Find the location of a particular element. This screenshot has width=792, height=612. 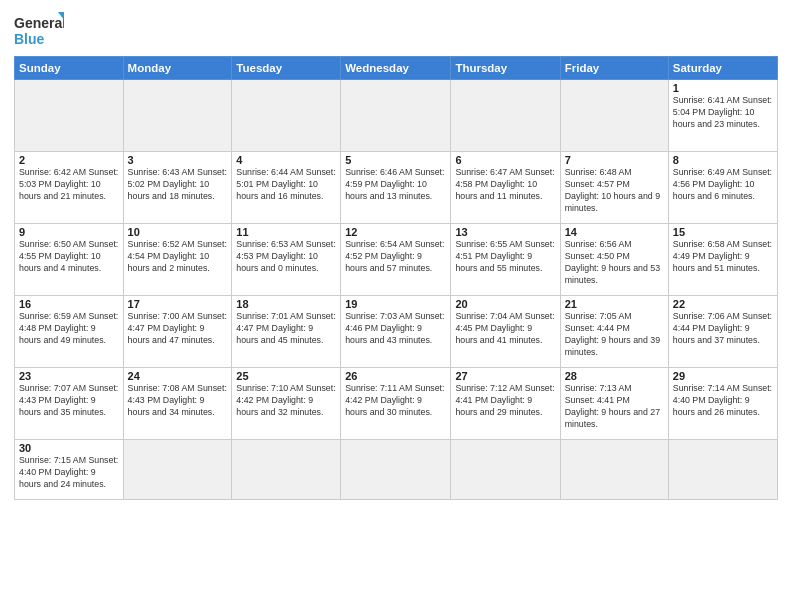

day-number: 17 is located at coordinates (178, 304).